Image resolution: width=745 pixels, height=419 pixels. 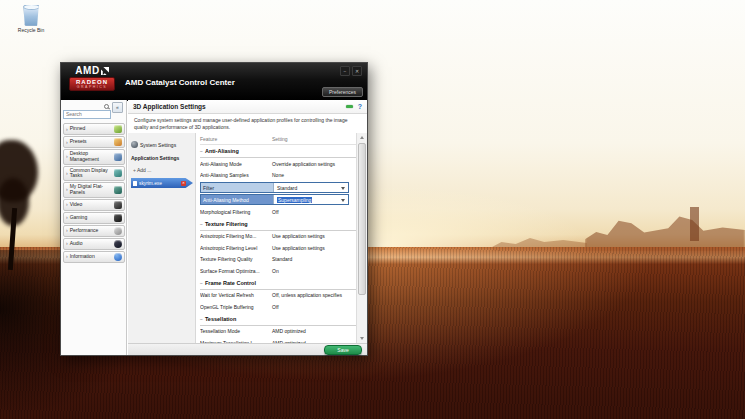 What do you see at coordinates (343, 350) in the screenshot?
I see `save-button: Save` at bounding box center [343, 350].